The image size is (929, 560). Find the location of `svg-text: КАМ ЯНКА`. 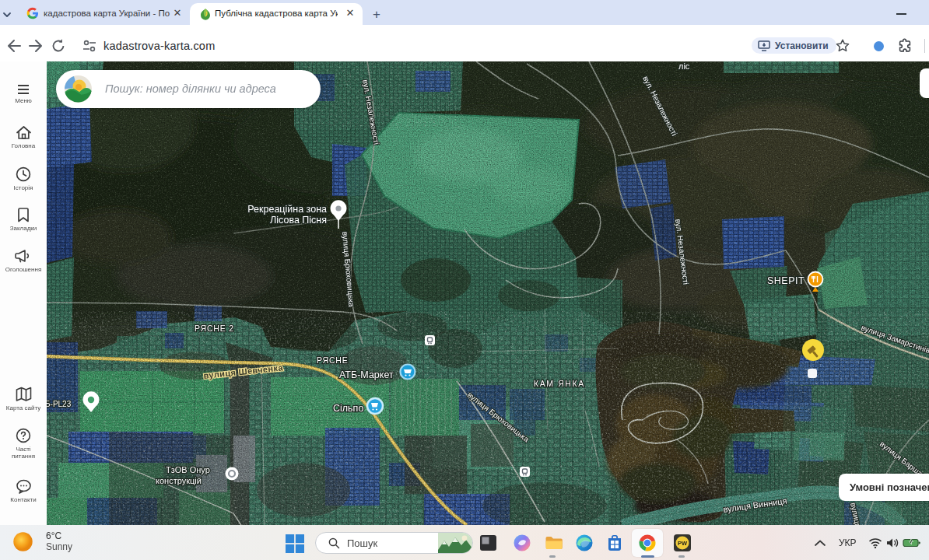

svg-text: КАМ ЯНКА is located at coordinates (559, 383).